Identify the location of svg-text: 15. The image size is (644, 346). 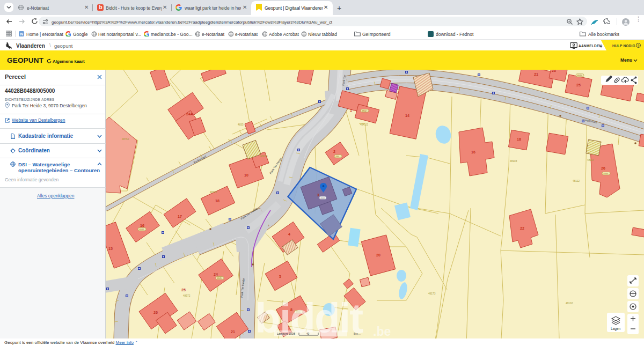
(111, 249).